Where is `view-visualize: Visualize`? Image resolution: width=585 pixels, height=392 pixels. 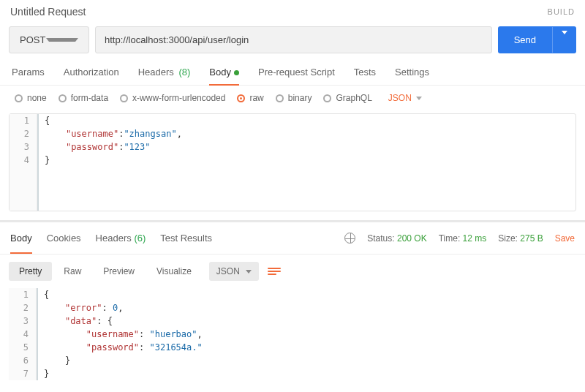
view-visualize: Visualize is located at coordinates (174, 271).